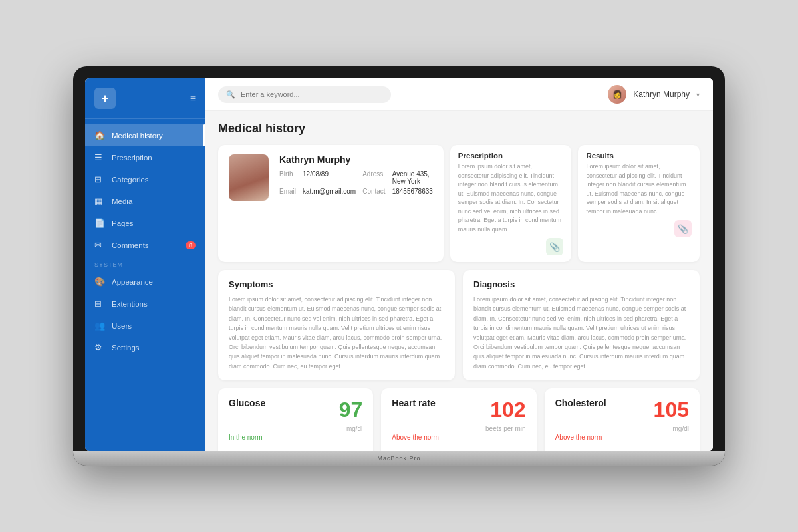 The height and width of the screenshot is (532, 798). I want to click on nav-label: Users, so click(122, 326).